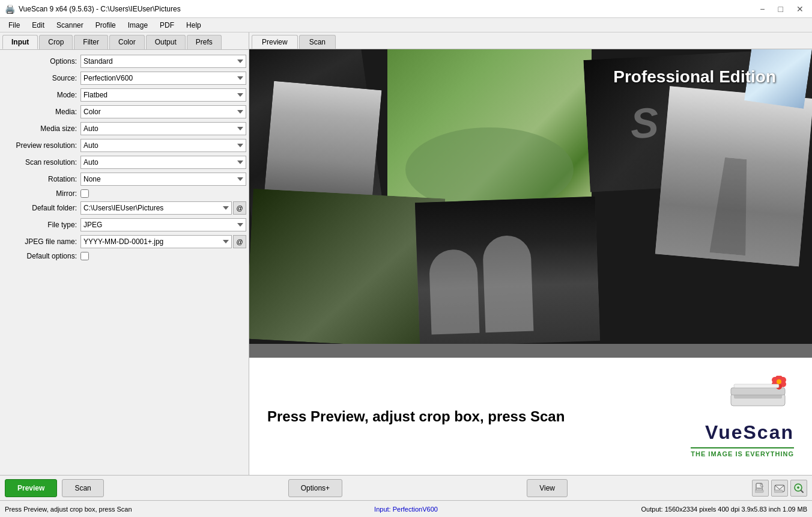  I want to click on status-left: Press Preview, adjust crop box, press Sc…, so click(138, 509).